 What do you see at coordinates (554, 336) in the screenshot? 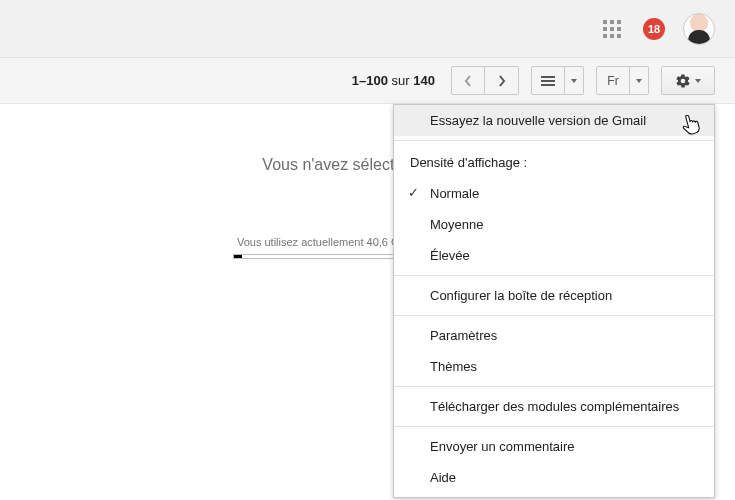
I see `menu-item-settings: Paramètres` at bounding box center [554, 336].